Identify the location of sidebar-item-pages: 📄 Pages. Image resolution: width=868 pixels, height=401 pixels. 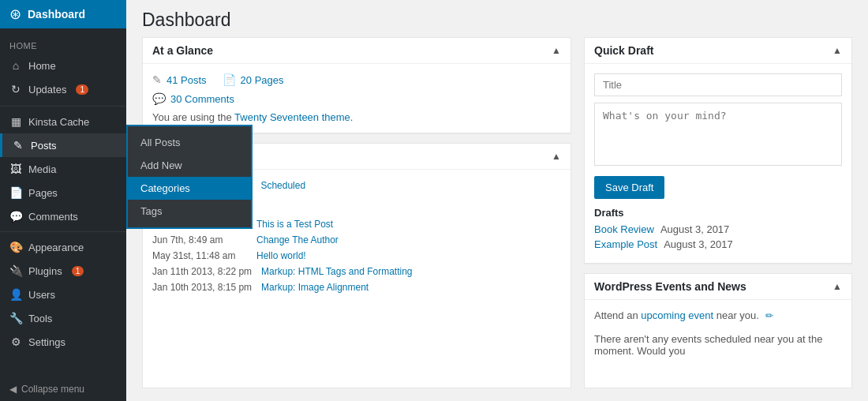
(63, 193).